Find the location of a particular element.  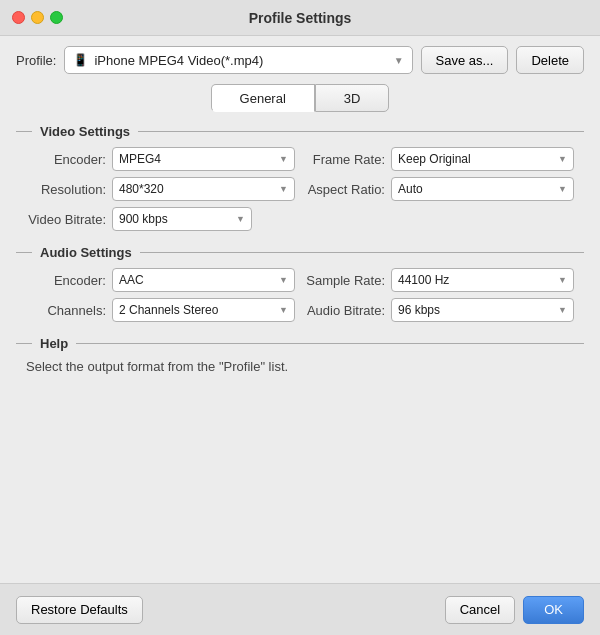

audio-bitrate-arrow: ▼ is located at coordinates (562, 310).